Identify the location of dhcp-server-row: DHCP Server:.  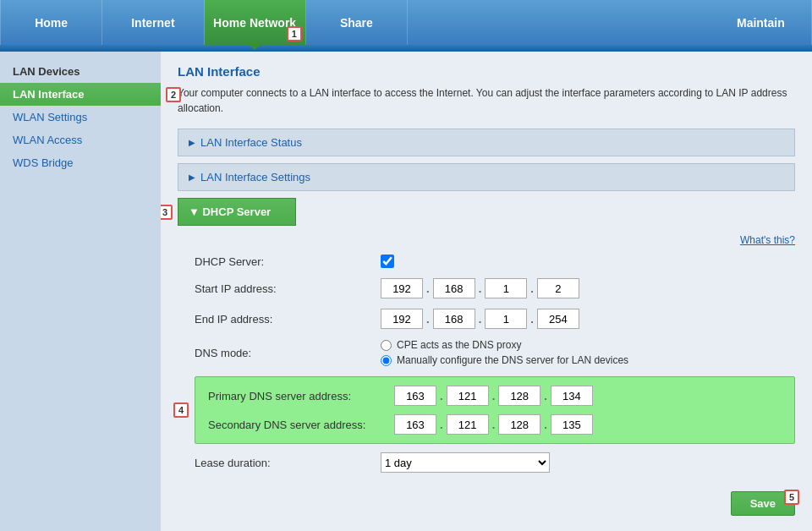
(486, 261).